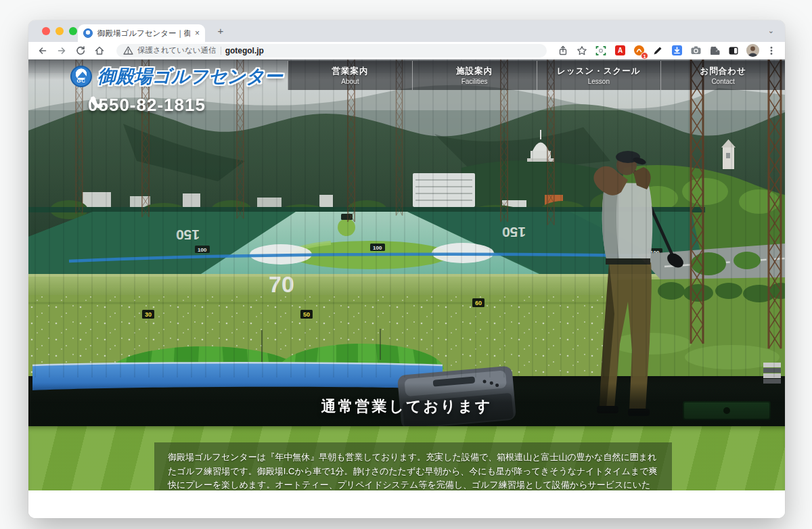  I want to click on phone-icon, so click(96, 103).